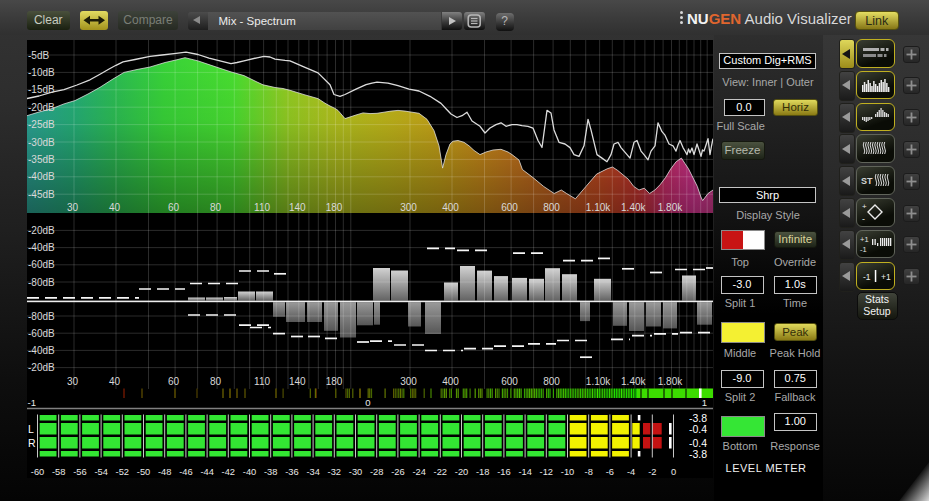  Describe the element at coordinates (122, 472) in the screenshot. I see `svg-text: -52` at that location.